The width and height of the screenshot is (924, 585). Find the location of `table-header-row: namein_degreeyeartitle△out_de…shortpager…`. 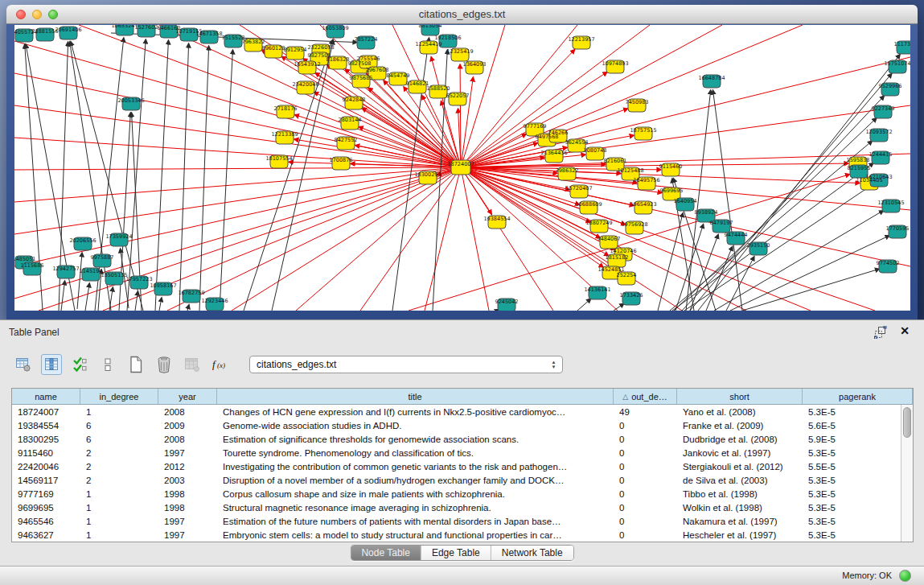

table-header-row: namein_degreeyeartitle△out_de…shortpager… is located at coordinates (462, 397).